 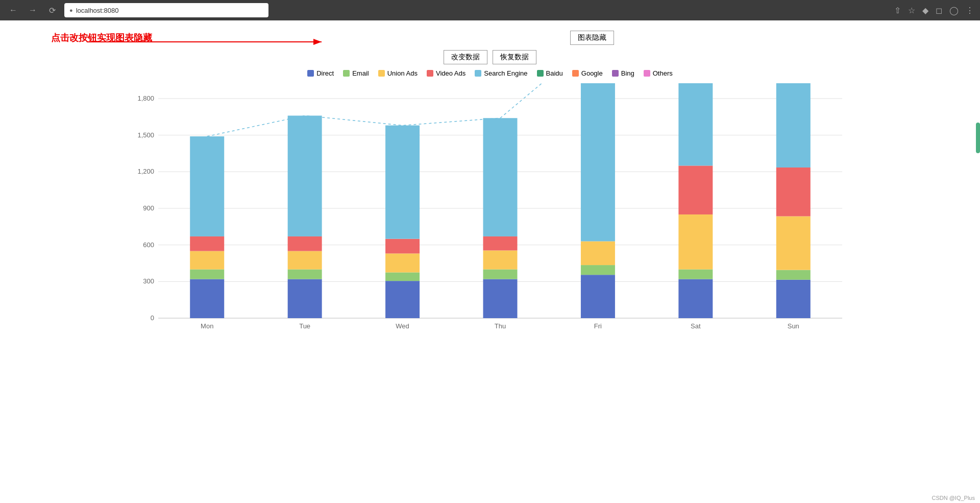 What do you see at coordinates (897, 10) in the screenshot?
I see `share-icon: ⇧` at bounding box center [897, 10].